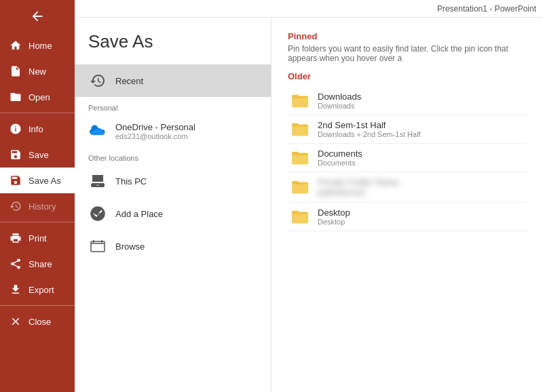 This screenshot has width=543, height=392. Describe the element at coordinates (16, 97) in the screenshot. I see `open-icon` at that location.